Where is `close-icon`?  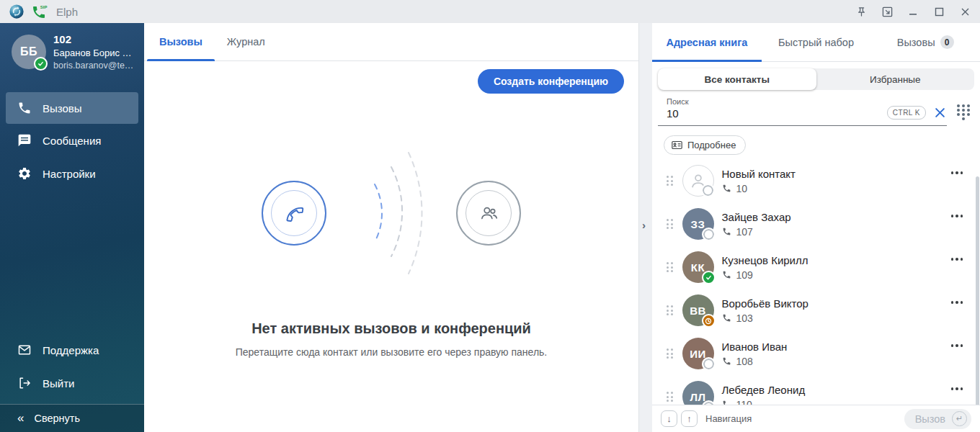
close-icon is located at coordinates (965, 12).